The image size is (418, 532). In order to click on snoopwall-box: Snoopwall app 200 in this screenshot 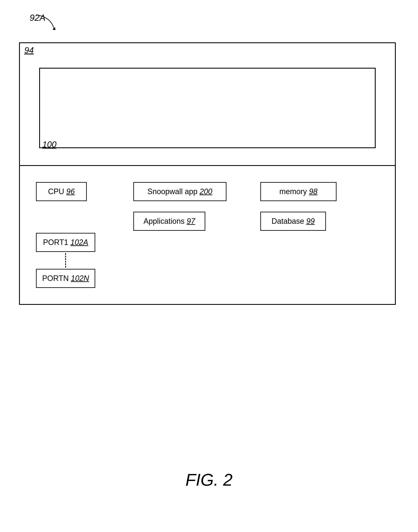, I will do `click(180, 191)`.